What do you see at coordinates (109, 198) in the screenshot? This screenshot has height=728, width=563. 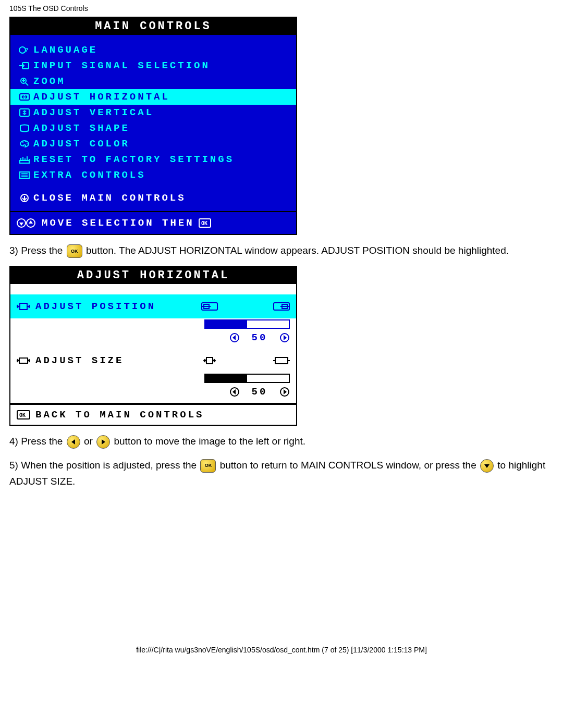 I see `close-label: CLOSE MAIN CONTROLS` at bounding box center [109, 198].